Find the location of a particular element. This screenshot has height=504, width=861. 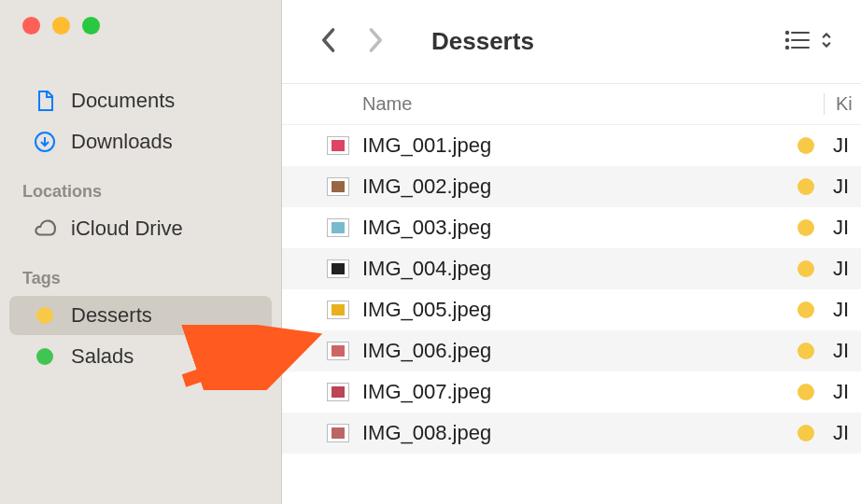

file-name: IMG_001.jpeg is located at coordinates (580, 146).